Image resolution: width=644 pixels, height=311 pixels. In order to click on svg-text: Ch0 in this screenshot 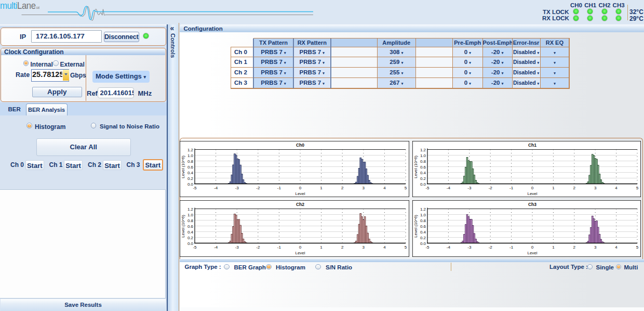, I will do `click(300, 145)`.